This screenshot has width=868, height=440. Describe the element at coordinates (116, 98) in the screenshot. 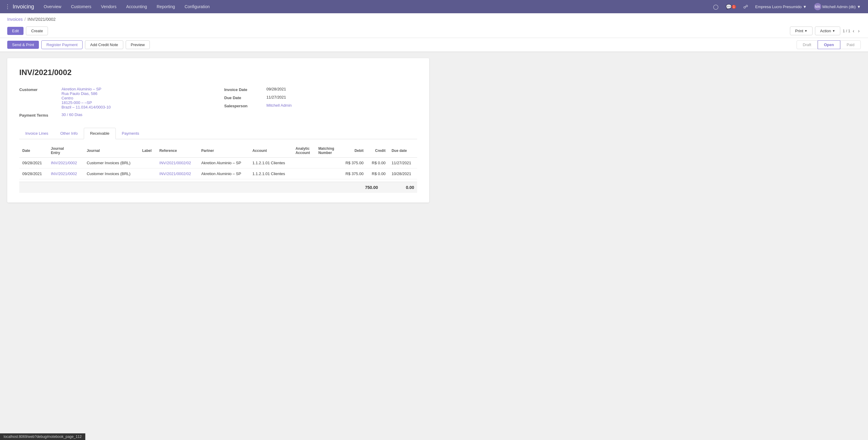

I see `customer-field: Customer Akretion Aluminio – SP Rua Paul…` at that location.